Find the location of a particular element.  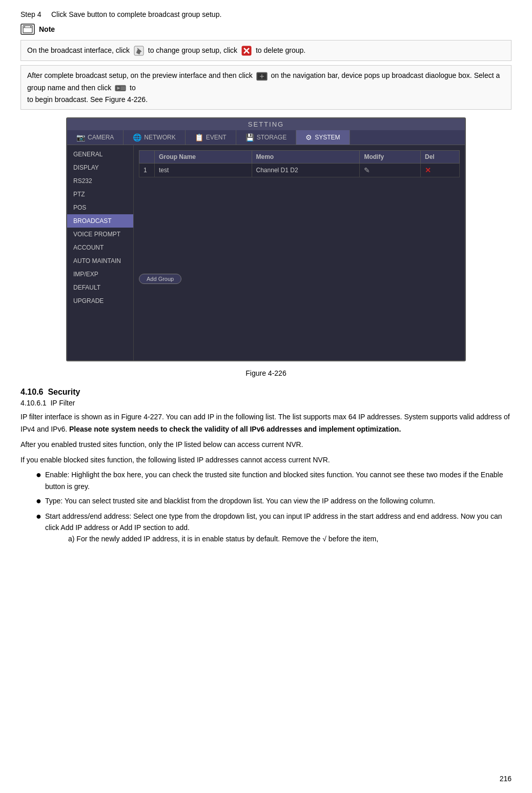

col-modify: Modify is located at coordinates (391, 157).